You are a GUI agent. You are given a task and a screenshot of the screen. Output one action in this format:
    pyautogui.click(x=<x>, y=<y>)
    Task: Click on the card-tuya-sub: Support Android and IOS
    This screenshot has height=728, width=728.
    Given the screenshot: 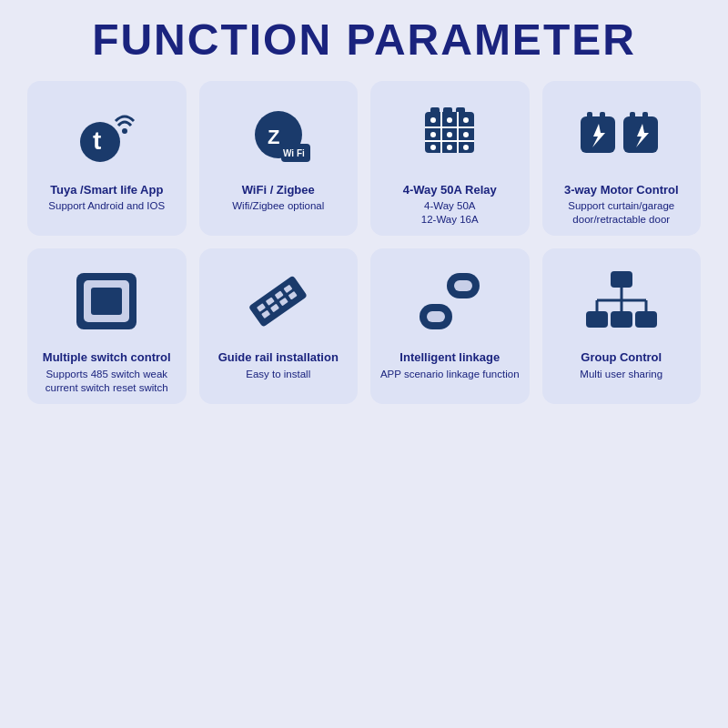 What is the action you would take?
    pyautogui.click(x=106, y=206)
    